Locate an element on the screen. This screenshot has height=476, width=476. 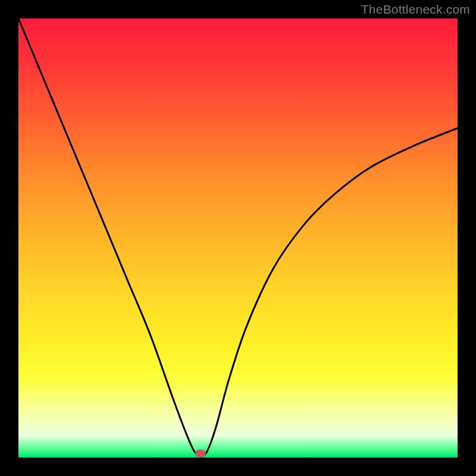
watermark-text: TheBottleneck.com is located at coordinates (415, 10).